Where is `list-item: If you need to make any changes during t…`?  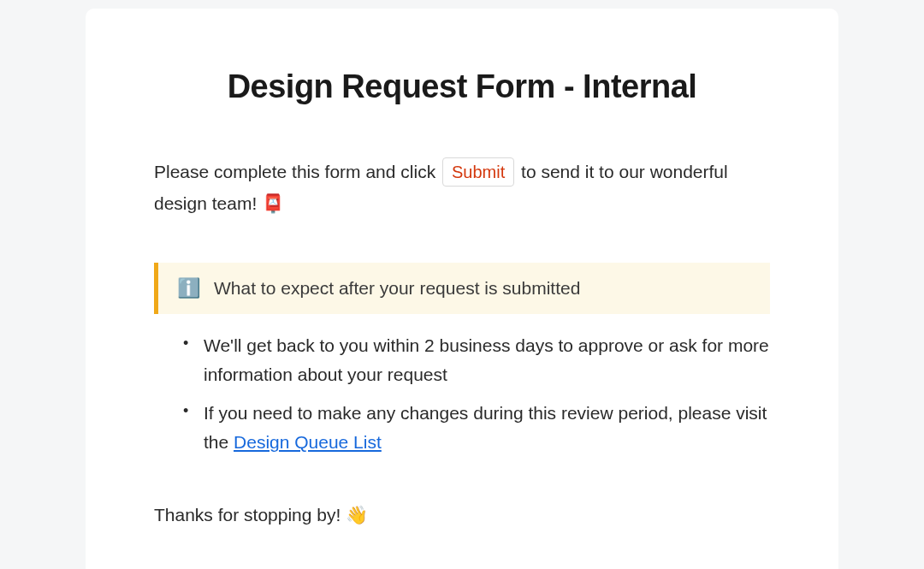
list-item: If you need to make any changes during t… is located at coordinates (475, 428).